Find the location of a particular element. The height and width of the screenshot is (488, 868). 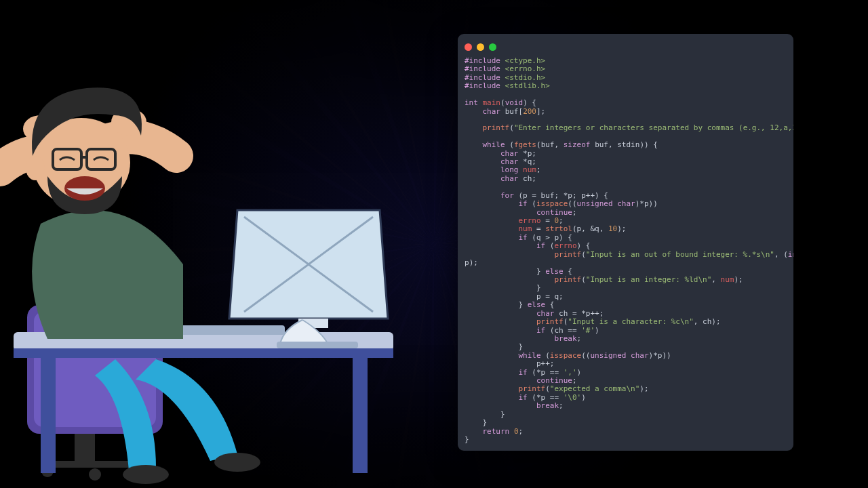

minimize-icon is located at coordinates (480, 47).